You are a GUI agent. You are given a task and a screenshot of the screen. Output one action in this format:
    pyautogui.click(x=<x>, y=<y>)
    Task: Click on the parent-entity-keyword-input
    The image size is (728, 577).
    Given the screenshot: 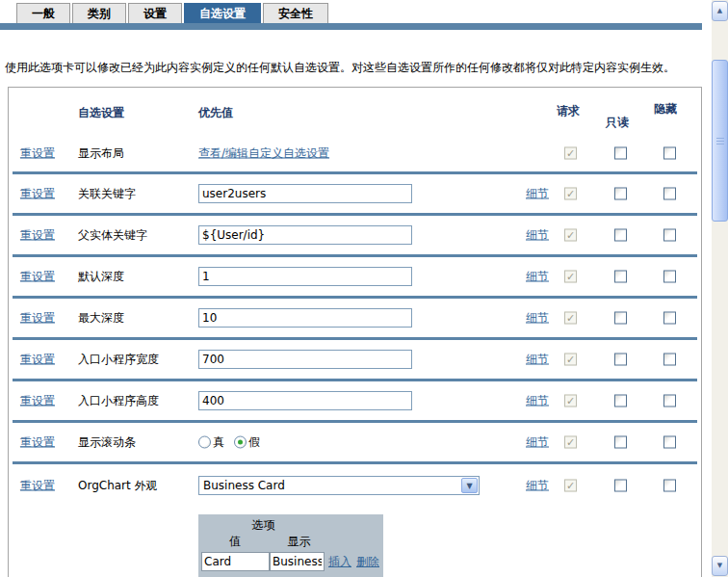 What is the action you would take?
    pyautogui.click(x=305, y=235)
    